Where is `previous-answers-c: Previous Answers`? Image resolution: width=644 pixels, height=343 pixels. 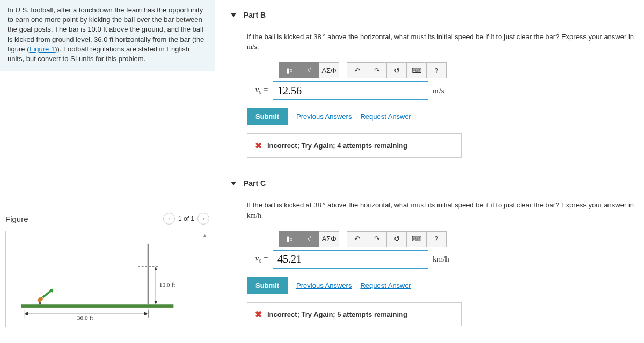 previous-answers-c: Previous Answers is located at coordinates (324, 285).